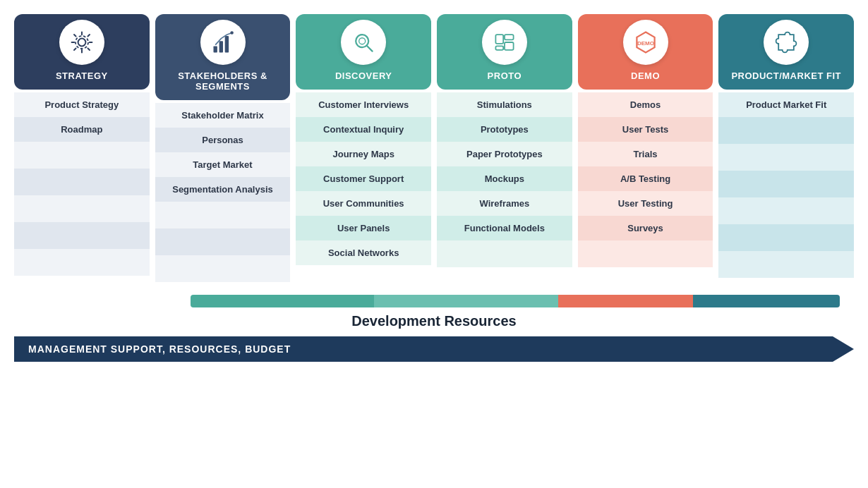 Image resolution: width=868 pixels, height=488 pixels. Describe the element at coordinates (223, 42) in the screenshot. I see `chart-icon` at that location.